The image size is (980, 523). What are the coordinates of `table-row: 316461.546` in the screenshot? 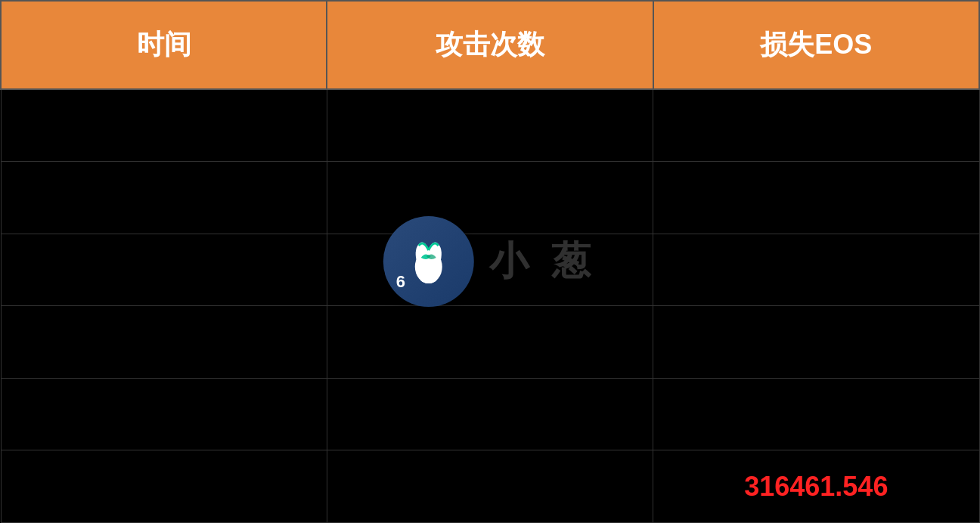 It's located at (490, 487).